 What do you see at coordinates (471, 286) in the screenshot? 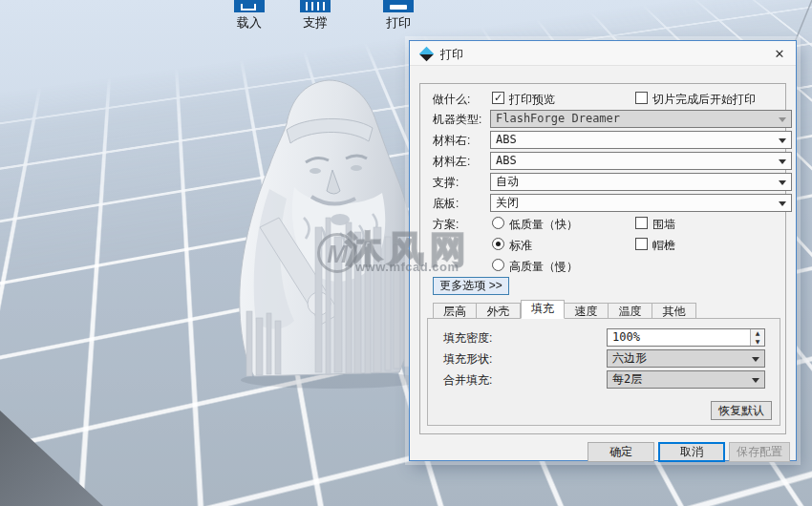
I see `more-options-button: 更多选项 >>` at bounding box center [471, 286].